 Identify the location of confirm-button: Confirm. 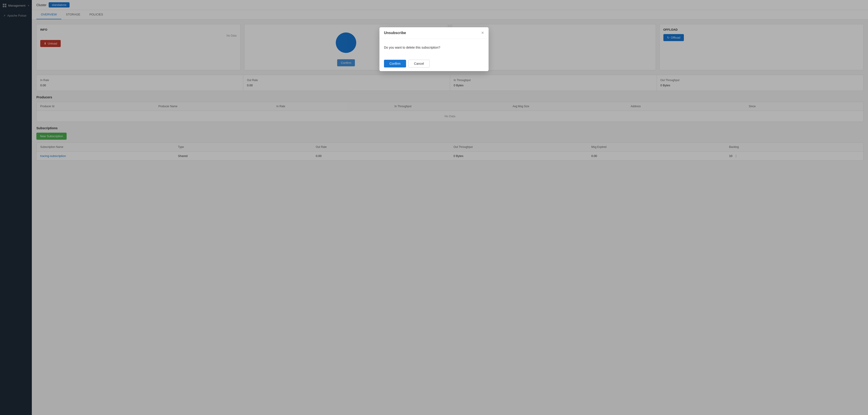
(395, 63).